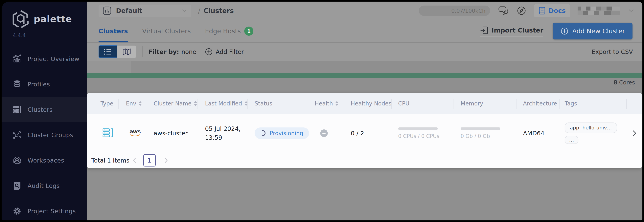 The width and height of the screenshot is (644, 222). Describe the element at coordinates (552, 10) in the screenshot. I see `docs-button: Docs` at that location.